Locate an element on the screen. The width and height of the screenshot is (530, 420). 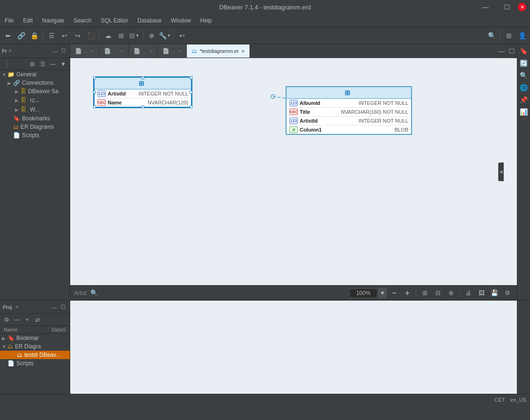
toolbar-windows-btn: ⊞ is located at coordinates (509, 36).